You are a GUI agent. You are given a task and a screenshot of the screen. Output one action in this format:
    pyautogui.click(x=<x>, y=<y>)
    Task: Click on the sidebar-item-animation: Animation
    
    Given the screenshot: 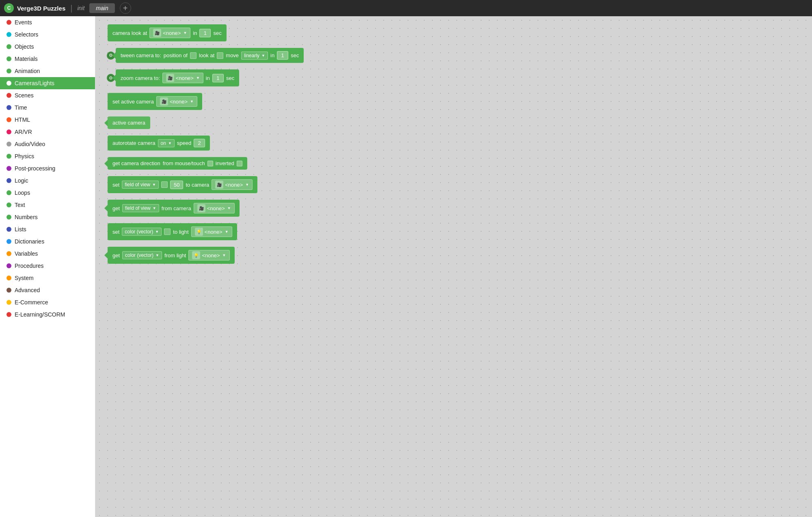 What is the action you would take?
    pyautogui.click(x=48, y=71)
    